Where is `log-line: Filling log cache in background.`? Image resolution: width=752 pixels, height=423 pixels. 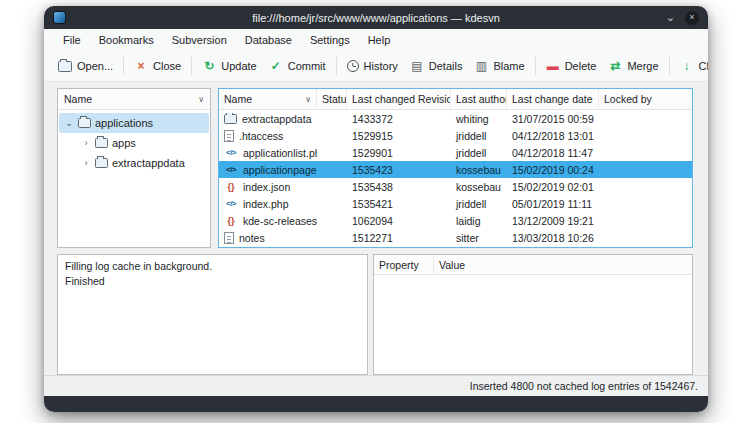
log-line: Filling log cache in background. is located at coordinates (212, 266).